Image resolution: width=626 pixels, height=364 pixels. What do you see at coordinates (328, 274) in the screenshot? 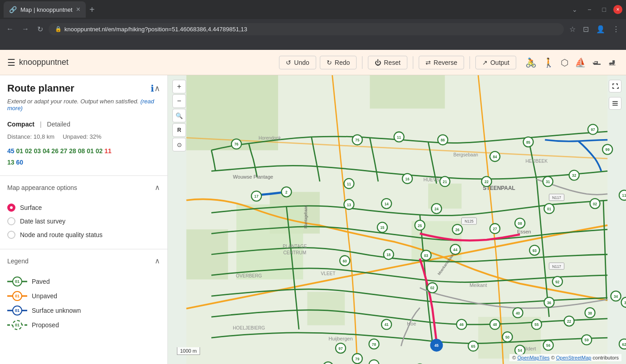
I see `svg-text: VLEET` at bounding box center [328, 274].